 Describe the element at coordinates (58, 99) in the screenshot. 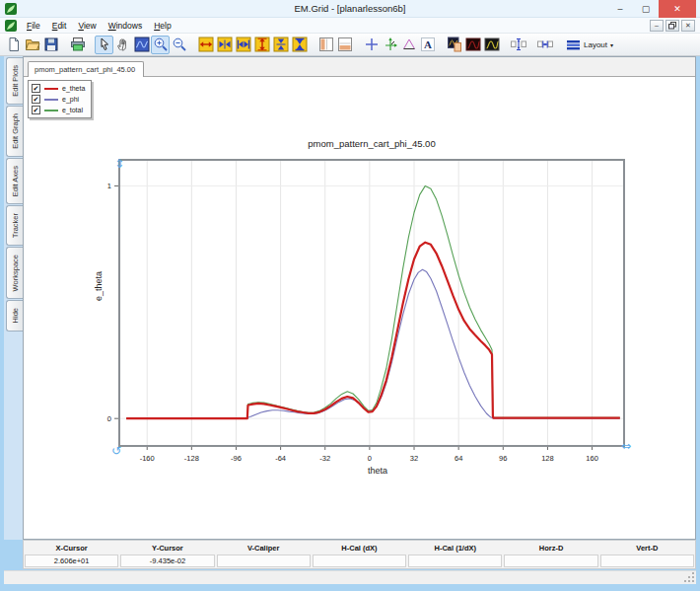

I see `legend-item-e-phi: ✔ e_phi` at that location.